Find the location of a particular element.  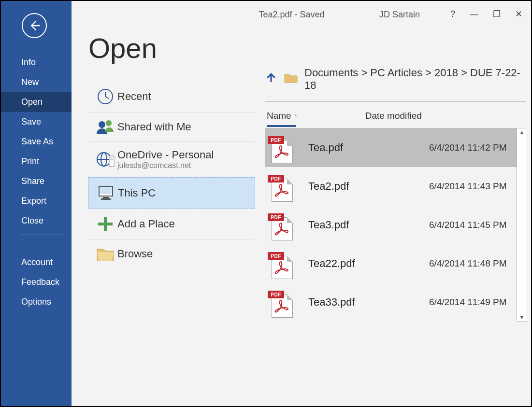

location-label: Shared with Me is located at coordinates (155, 127).